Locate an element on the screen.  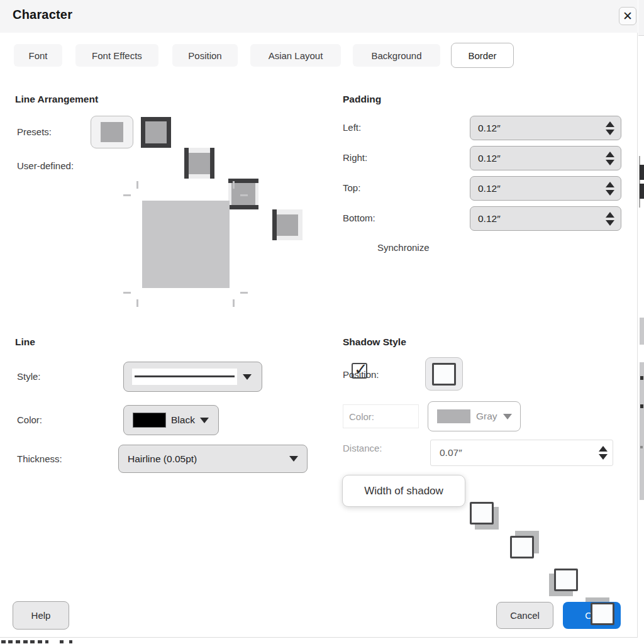
padding-right-value: 0.12″ is located at coordinates (542, 158).